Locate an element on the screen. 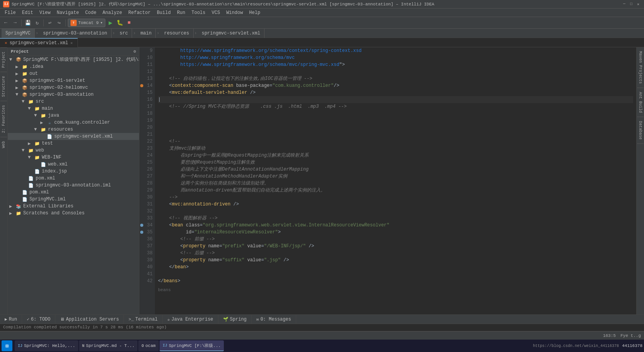  cursor-position: 163:5 is located at coordinates (610, 336).